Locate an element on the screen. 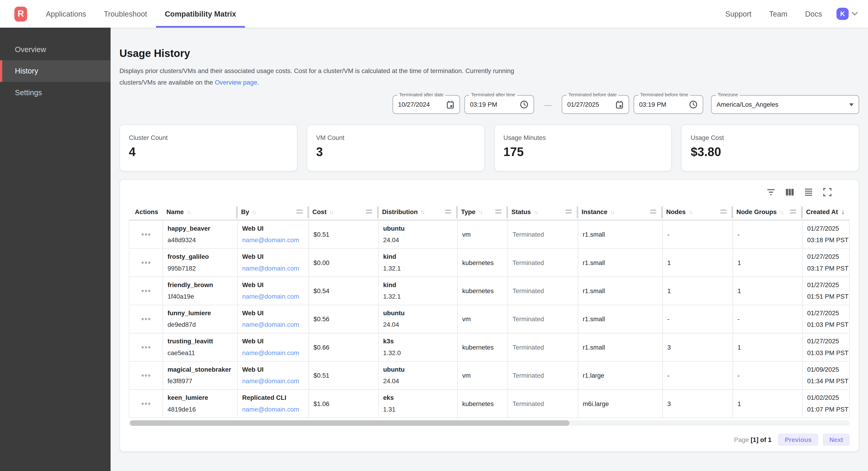 The width and height of the screenshot is (868, 471). distribution-version: 1.32.1 is located at coordinates (420, 297).